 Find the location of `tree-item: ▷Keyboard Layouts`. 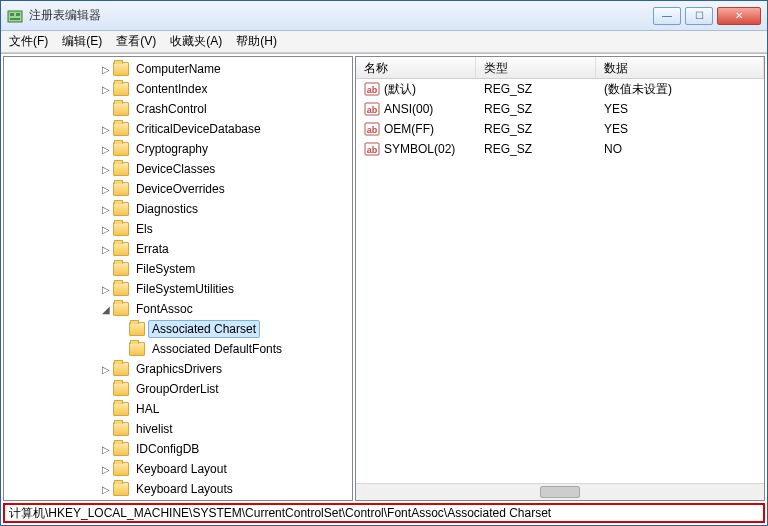

tree-item: ▷Keyboard Layouts is located at coordinates (178, 489).